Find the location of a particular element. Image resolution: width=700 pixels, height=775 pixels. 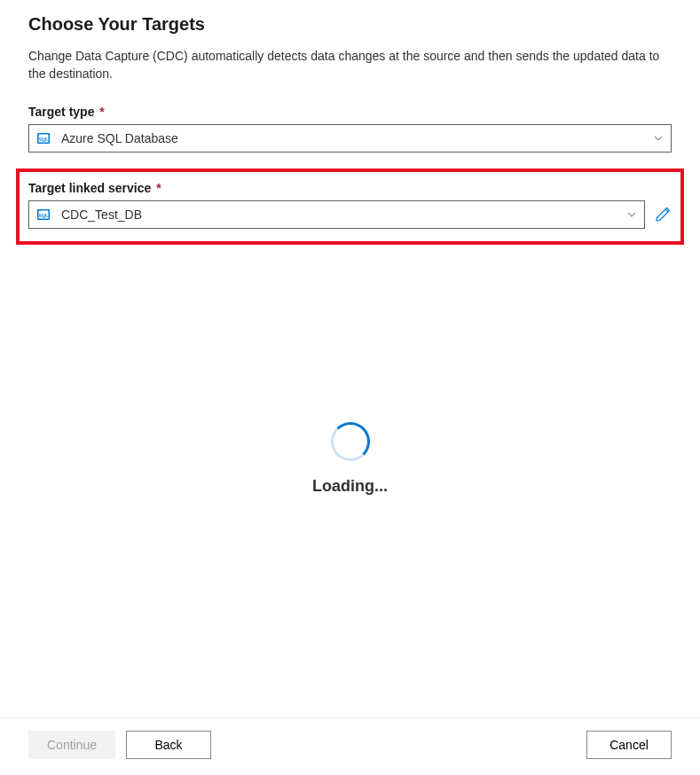

cancel-button: Cancel is located at coordinates (629, 745).